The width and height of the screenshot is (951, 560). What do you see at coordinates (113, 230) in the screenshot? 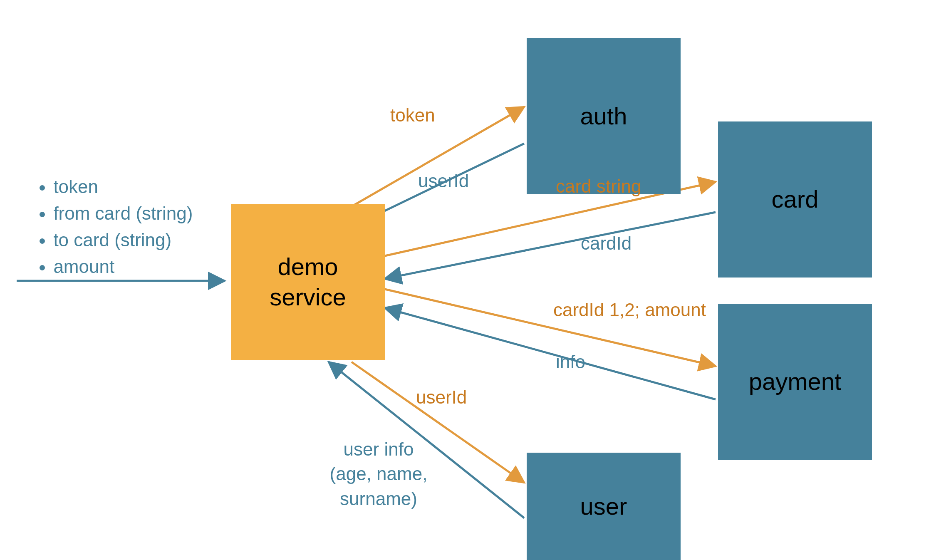
I see `input-params-list: token from card (string) to card (string…` at bounding box center [113, 230].